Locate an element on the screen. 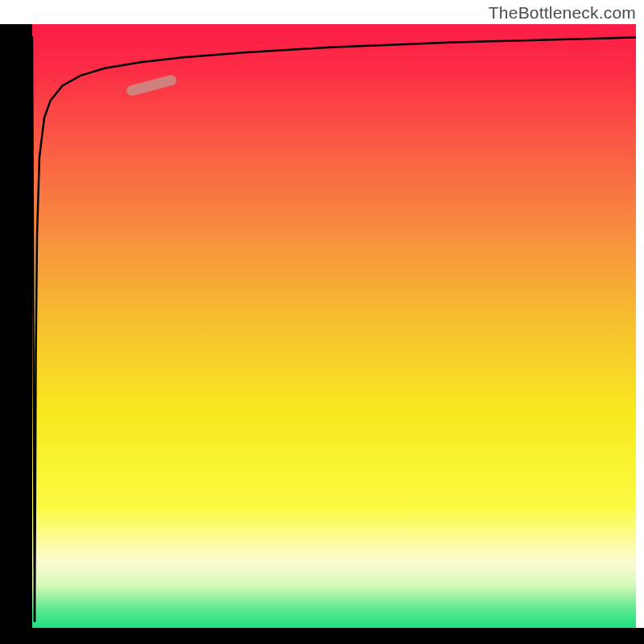 This screenshot has height=644, width=644. axis-bottom is located at coordinates (322, 636).